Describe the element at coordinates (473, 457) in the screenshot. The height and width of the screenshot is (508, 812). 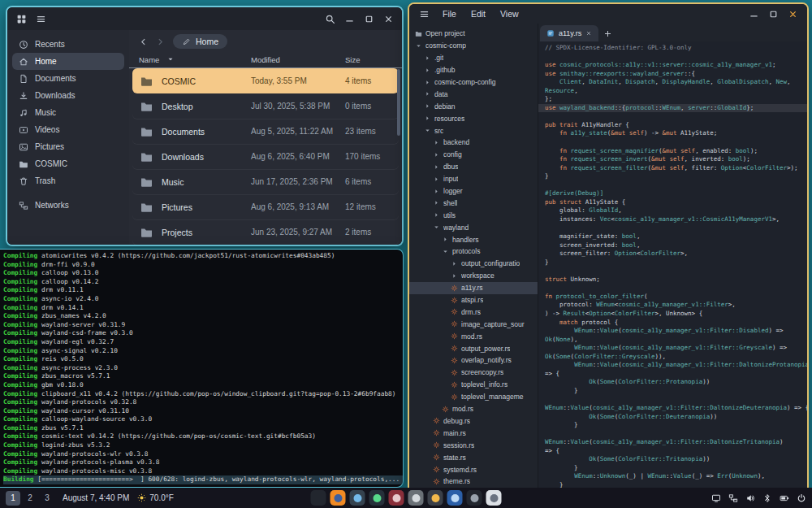
I see `tree-item-state-rs: state.rs` at that location.